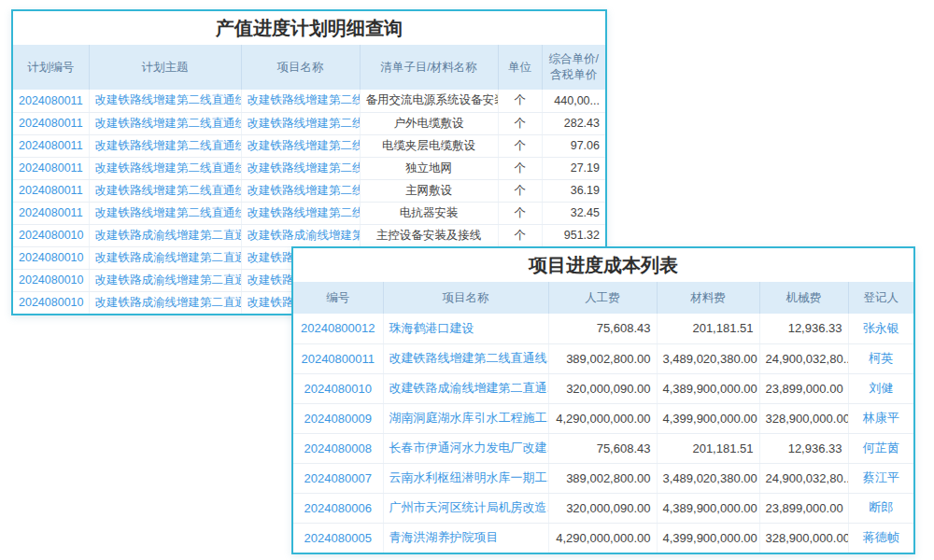  Describe the element at coordinates (602, 538) in the screenshot. I see `cell-labor: 4,290,000,000.00` at that location.